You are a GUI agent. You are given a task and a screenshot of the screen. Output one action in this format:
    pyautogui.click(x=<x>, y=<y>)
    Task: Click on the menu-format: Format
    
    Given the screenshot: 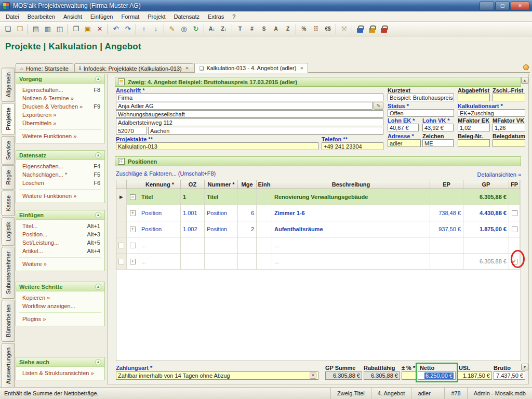 What is the action you would take?
    pyautogui.click(x=130, y=17)
    